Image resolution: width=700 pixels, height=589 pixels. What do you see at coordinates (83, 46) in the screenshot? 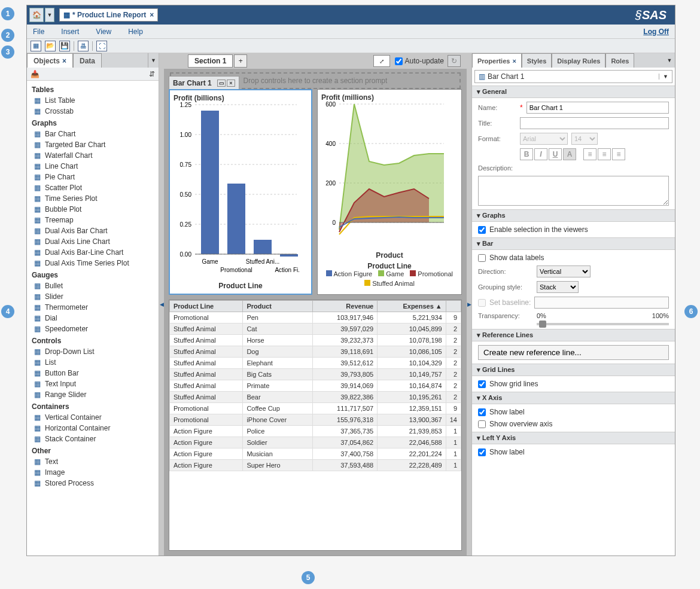
I see `print-button: 🖶` at bounding box center [83, 46].